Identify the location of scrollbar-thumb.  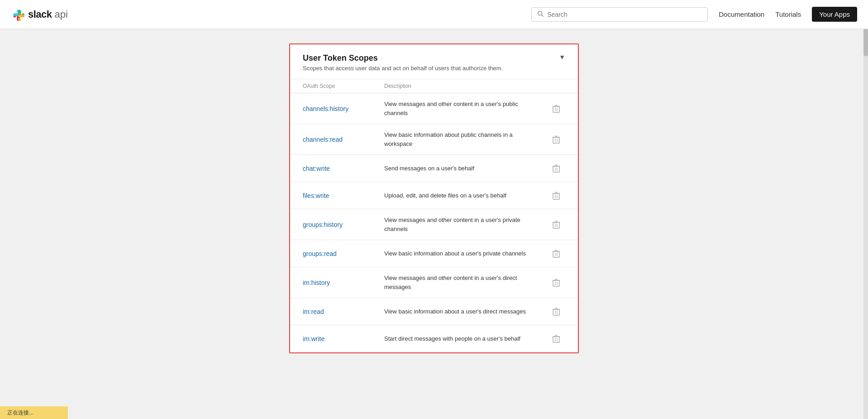
(866, 43).